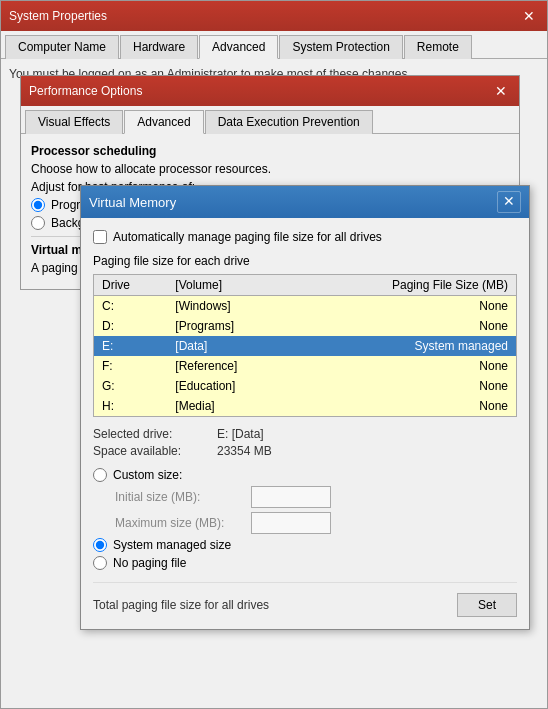 Image resolution: width=548 pixels, height=709 pixels. I want to click on choose-label: Choose how to allocate processor resourc…, so click(270, 169).